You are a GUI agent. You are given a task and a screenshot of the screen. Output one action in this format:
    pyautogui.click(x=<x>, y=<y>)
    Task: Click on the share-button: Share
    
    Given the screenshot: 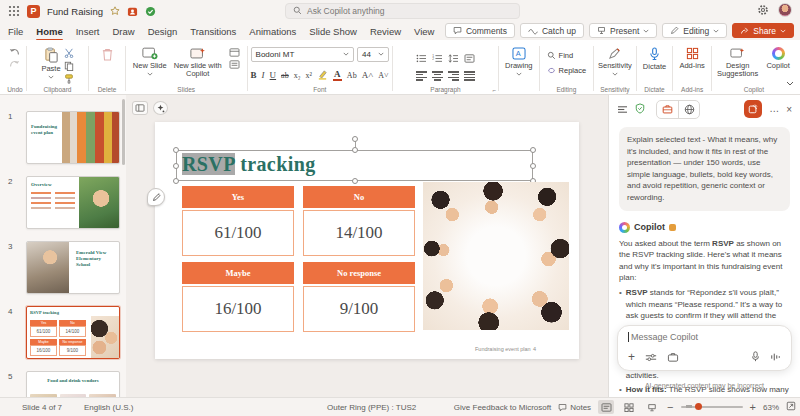 What is the action you would take?
    pyautogui.click(x=763, y=30)
    